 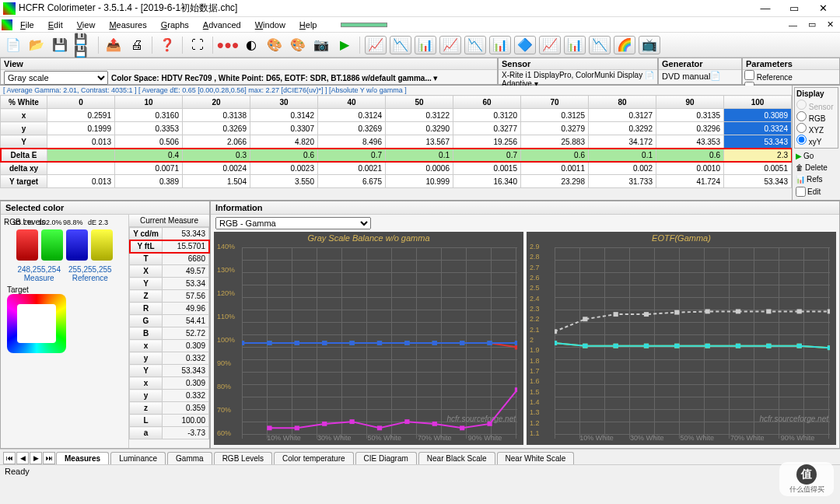 I want to click on menu-edit: Edit, so click(x=56, y=25).